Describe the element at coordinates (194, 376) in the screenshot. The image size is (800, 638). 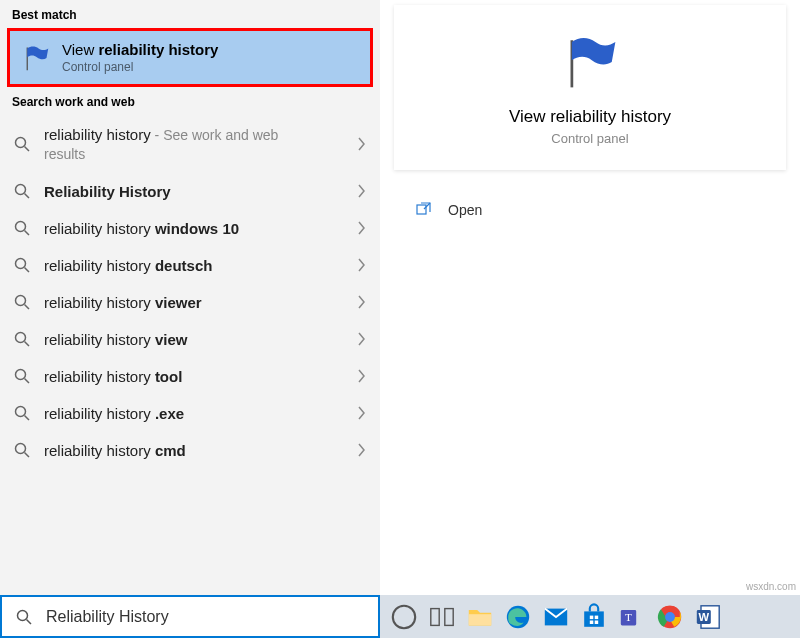
I see `result-text: reliability history tool` at that location.